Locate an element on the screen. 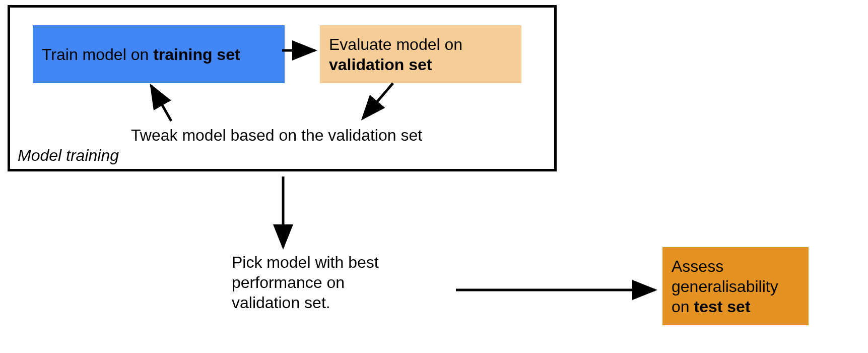  pick-model-text: Pick model with best performance on vali… is located at coordinates (340, 282).